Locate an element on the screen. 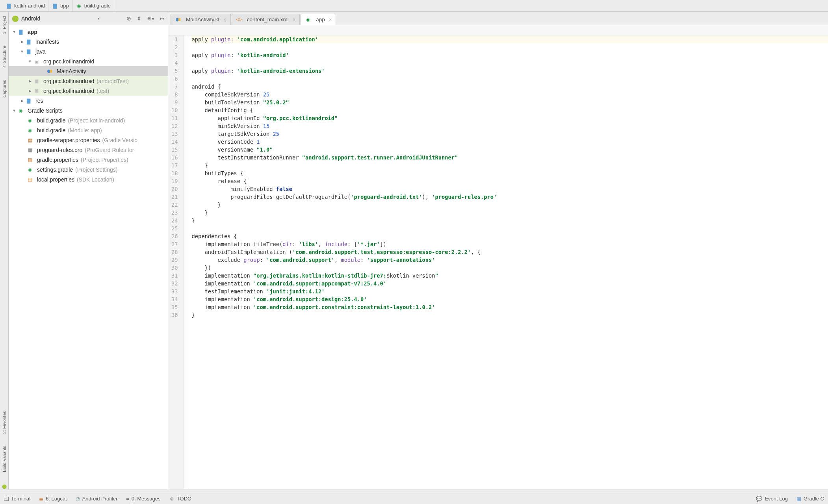 Image resolution: width=828 pixels, height=504 pixels. tree-label: manifests is located at coordinates (47, 42).